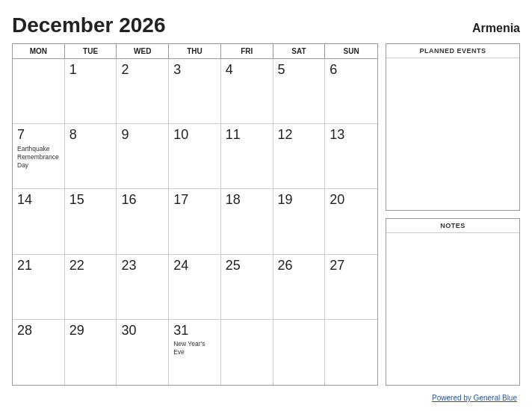 This screenshot has height=411, width=532. What do you see at coordinates (195, 91) in the screenshot?
I see `day-cell: 3` at bounding box center [195, 91].